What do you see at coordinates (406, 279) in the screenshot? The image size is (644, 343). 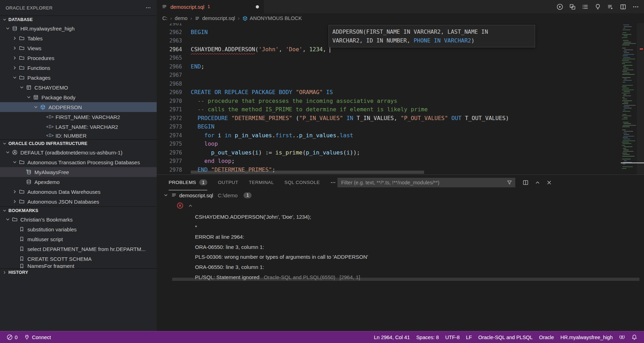 I see `panel-horizontal-scrollbar` at bounding box center [406, 279].